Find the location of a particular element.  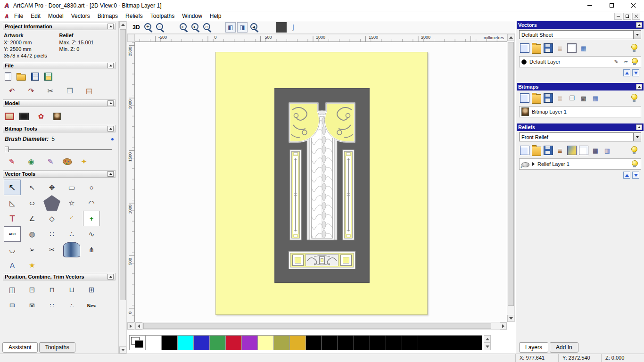

menu-item: Vectors is located at coordinates (81, 16).